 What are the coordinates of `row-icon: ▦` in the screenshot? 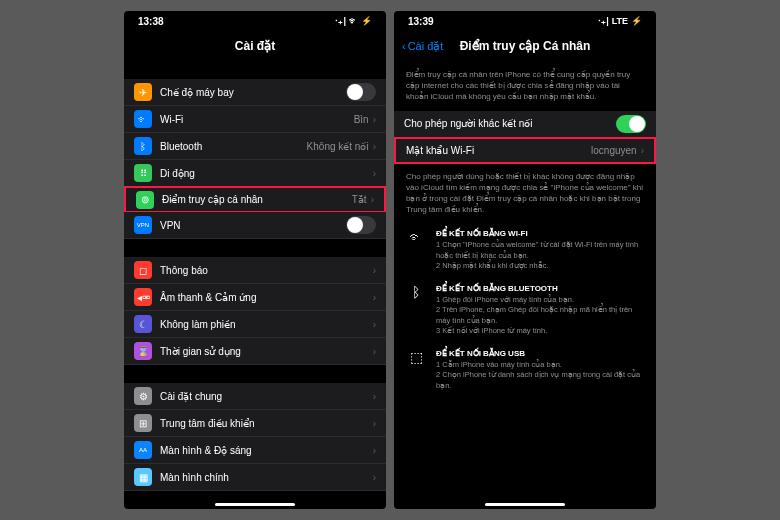 It's located at (143, 477).